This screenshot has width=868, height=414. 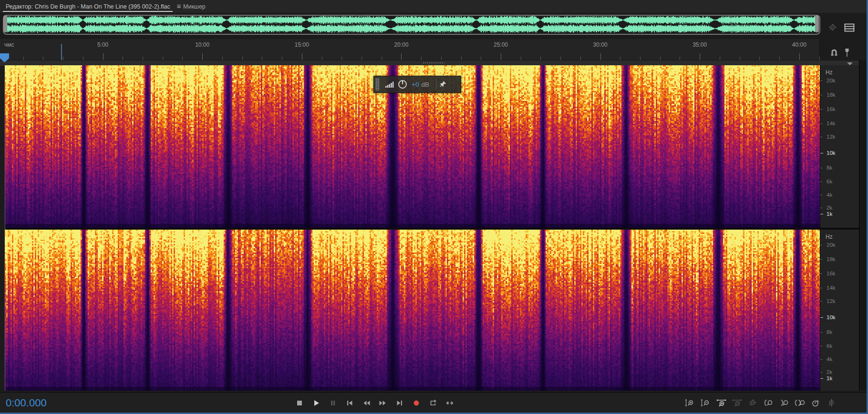 What do you see at coordinates (436, 84) in the screenshot?
I see `hud-separator` at bounding box center [436, 84].